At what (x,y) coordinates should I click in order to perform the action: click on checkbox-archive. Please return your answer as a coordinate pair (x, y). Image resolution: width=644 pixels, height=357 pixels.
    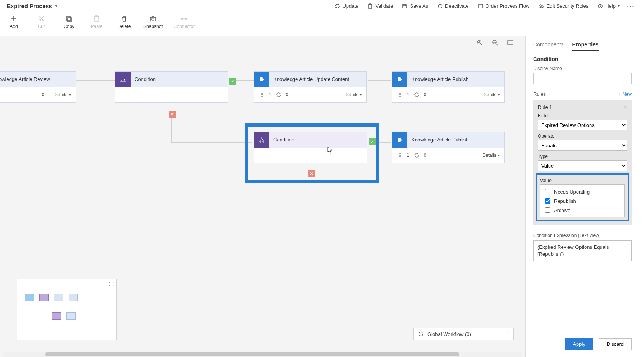
    Looking at the image, I should click on (548, 210).